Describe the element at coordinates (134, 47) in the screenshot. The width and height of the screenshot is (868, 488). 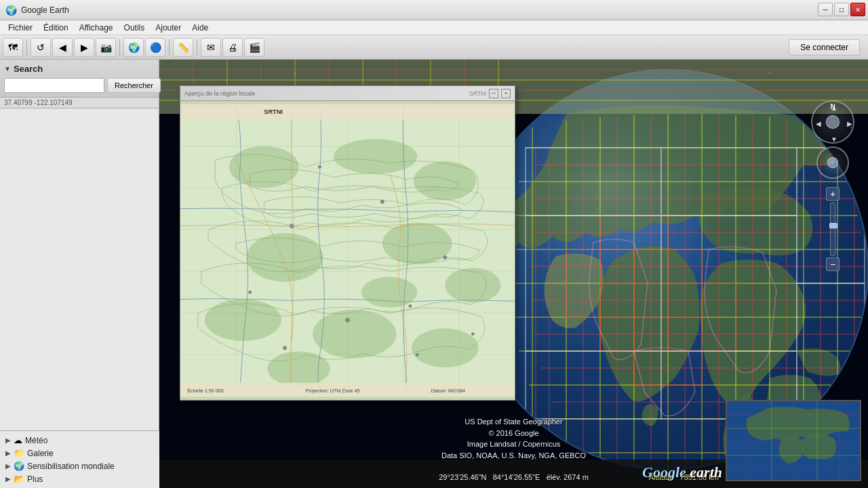
I see `toolbar-globe-btn: 🌍` at that location.